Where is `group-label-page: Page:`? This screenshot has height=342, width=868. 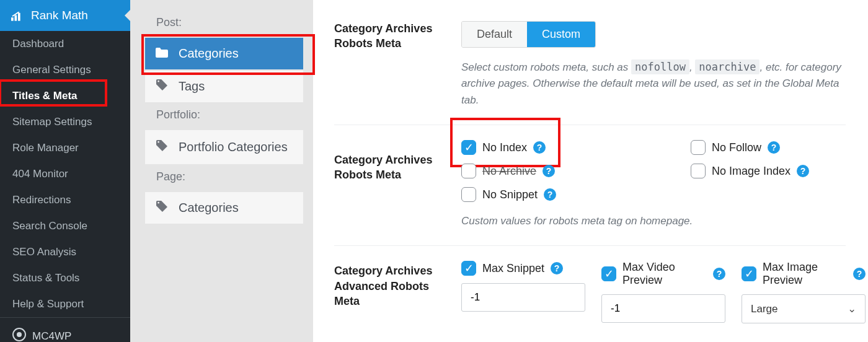 group-label-page: Page: is located at coordinates (229, 177).